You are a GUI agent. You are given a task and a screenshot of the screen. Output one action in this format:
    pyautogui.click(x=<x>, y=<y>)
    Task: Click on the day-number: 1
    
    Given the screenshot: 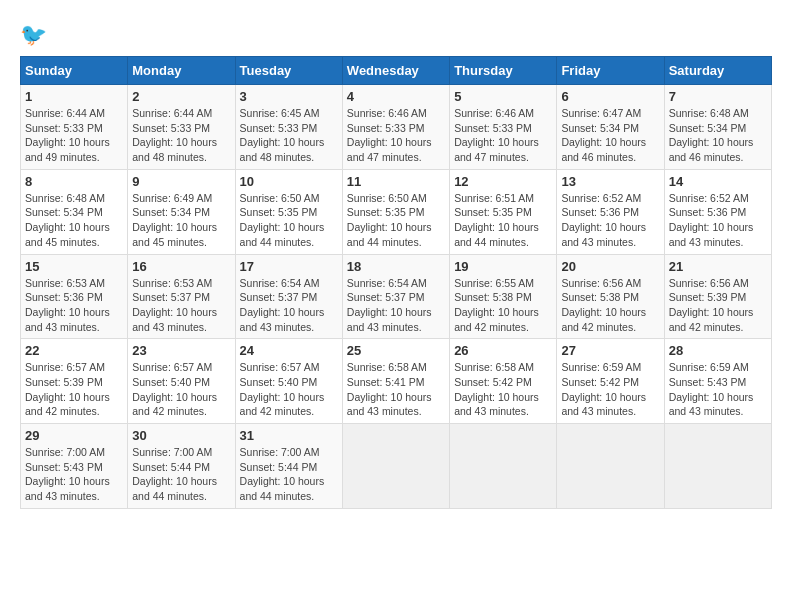 What is the action you would take?
    pyautogui.click(x=74, y=96)
    